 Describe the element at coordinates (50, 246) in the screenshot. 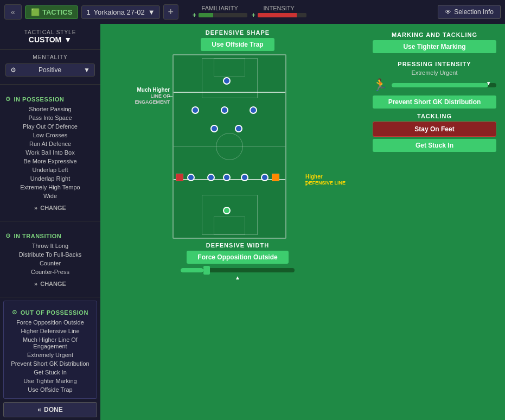

I see `list-item: Throw It Long` at that location.